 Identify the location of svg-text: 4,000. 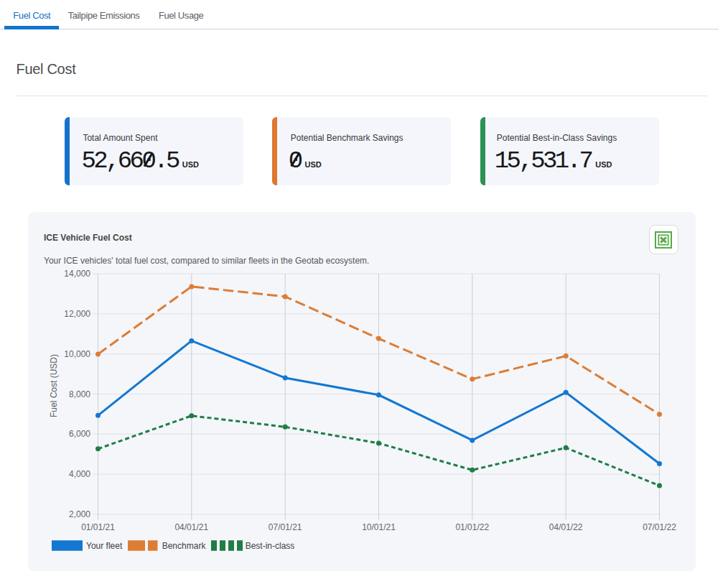
(80, 474).